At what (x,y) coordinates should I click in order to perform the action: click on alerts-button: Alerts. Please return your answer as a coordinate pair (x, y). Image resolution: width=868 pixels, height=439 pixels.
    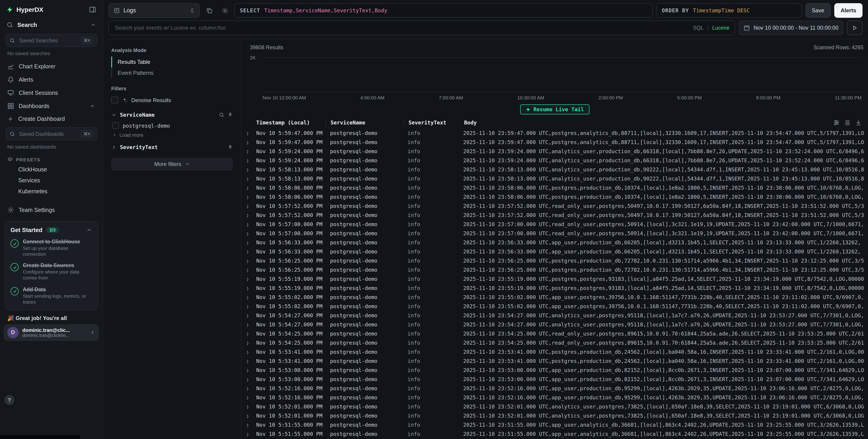
    Looking at the image, I should click on (848, 10).